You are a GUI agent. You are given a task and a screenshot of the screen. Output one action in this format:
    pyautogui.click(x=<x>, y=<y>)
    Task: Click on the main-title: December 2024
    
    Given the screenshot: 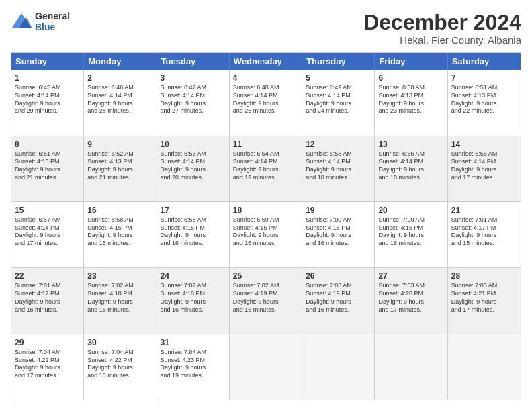 What is the action you would take?
    pyautogui.click(x=442, y=23)
    